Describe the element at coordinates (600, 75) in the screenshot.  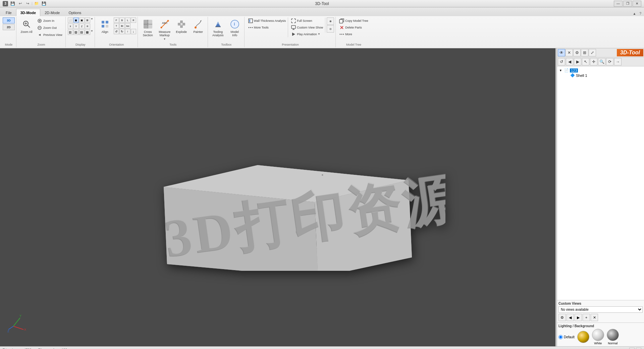
I see `tree-child-item: 🔷 Shell 1` at that location.